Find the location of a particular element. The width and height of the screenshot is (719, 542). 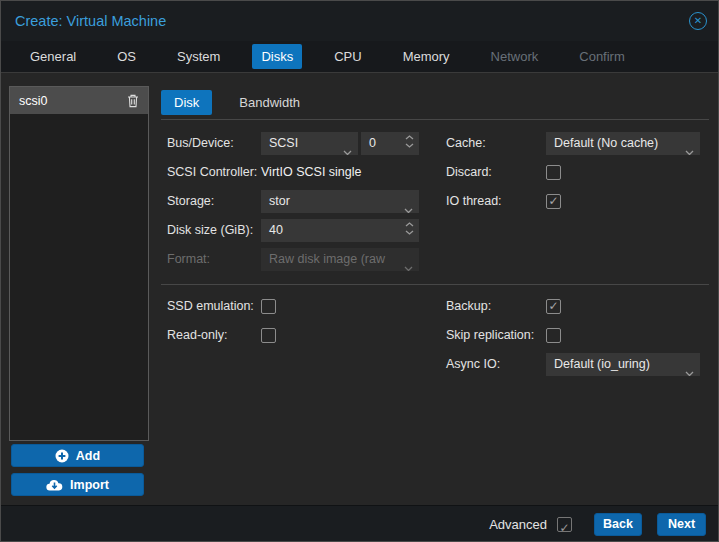

import-button-label: Import is located at coordinates (90, 485).